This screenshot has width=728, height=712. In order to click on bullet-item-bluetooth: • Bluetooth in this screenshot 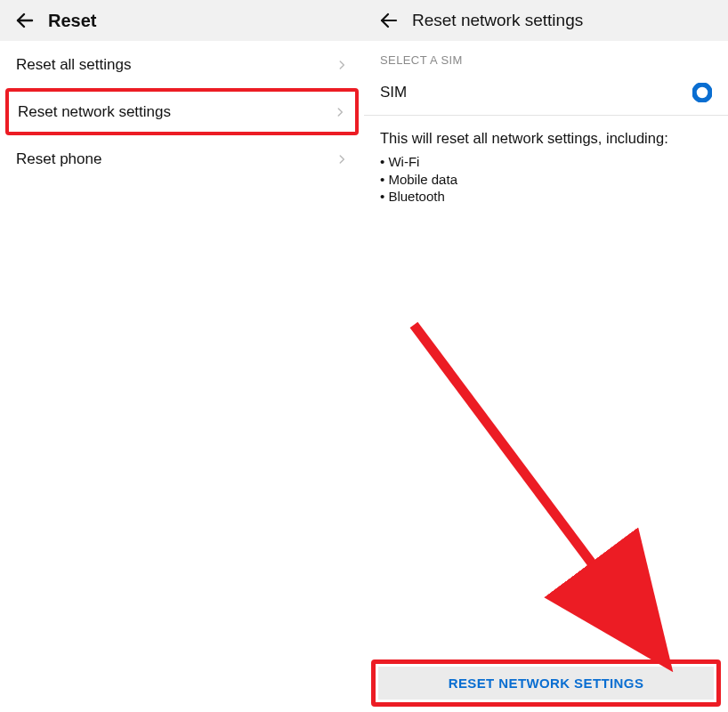, I will do `click(546, 197)`.